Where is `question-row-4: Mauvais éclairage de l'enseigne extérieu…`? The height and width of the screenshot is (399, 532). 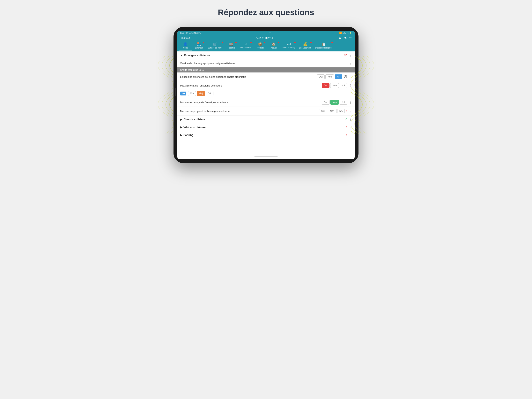 question-row-4: Mauvais éclairage de l'enseigne extérieu… is located at coordinates (266, 103).